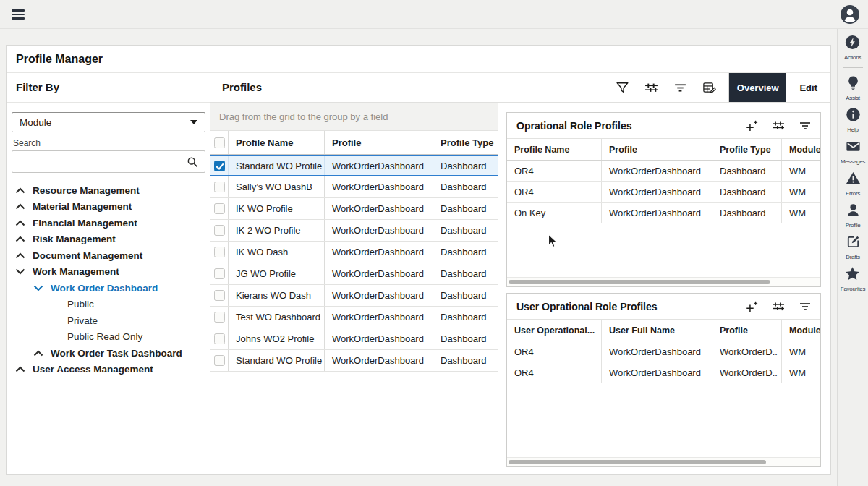 This screenshot has width=868, height=486. Describe the element at coordinates (109, 370) in the screenshot. I see `tree-item-user-access-management: User Access Management` at that location.